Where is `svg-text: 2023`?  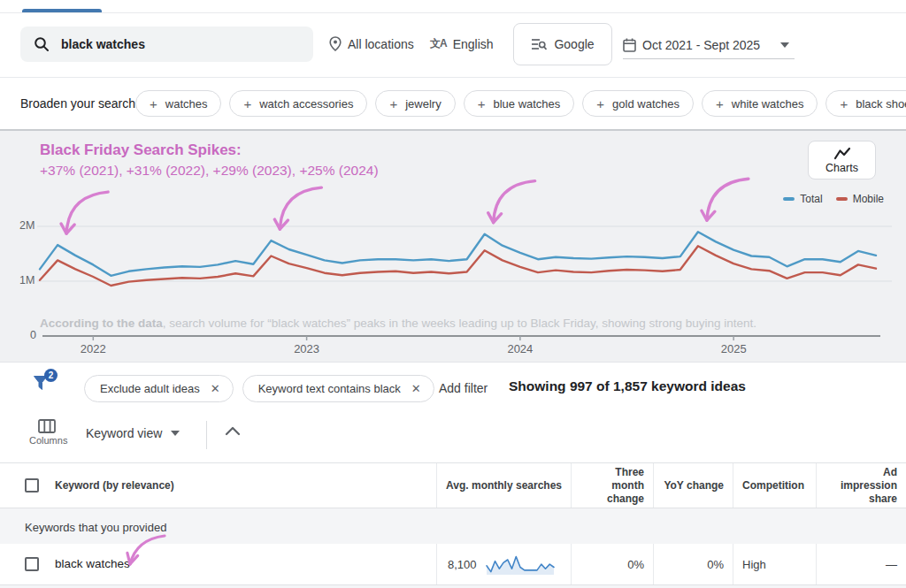 svg-text: 2023 is located at coordinates (306, 348).